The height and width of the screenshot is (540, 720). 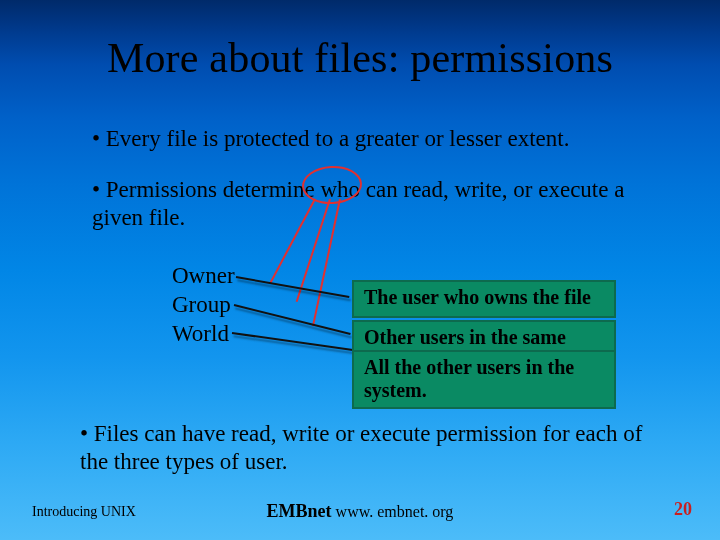 What do you see at coordinates (683, 510) in the screenshot?
I see `page-number: 20` at bounding box center [683, 510].